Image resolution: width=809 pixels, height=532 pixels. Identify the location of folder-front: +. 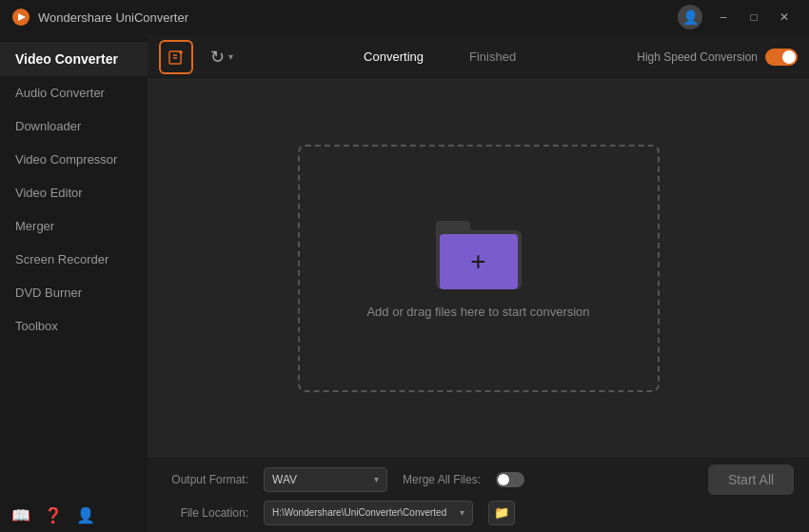
(479, 262).